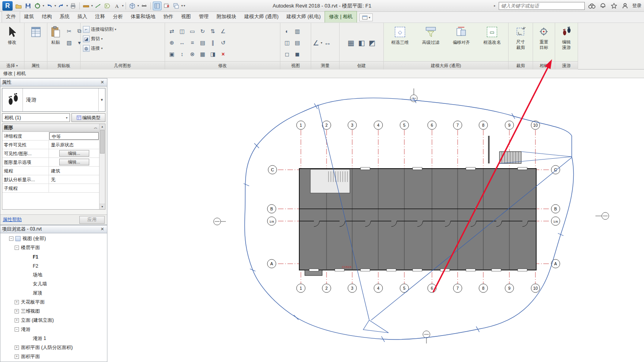 The height and width of the screenshot is (362, 644). What do you see at coordinates (12, 66) in the screenshot?
I see `panel-label-select: 选择▾` at bounding box center [12, 66].